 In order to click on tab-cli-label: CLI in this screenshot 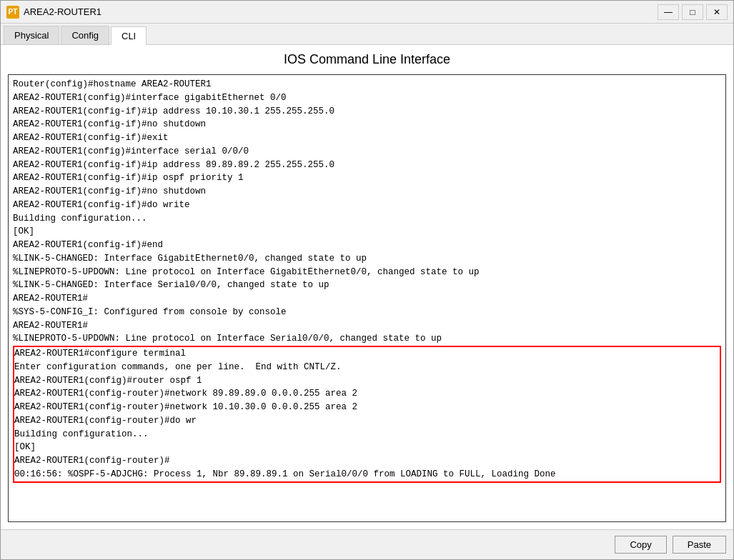, I will do `click(129, 36)`.